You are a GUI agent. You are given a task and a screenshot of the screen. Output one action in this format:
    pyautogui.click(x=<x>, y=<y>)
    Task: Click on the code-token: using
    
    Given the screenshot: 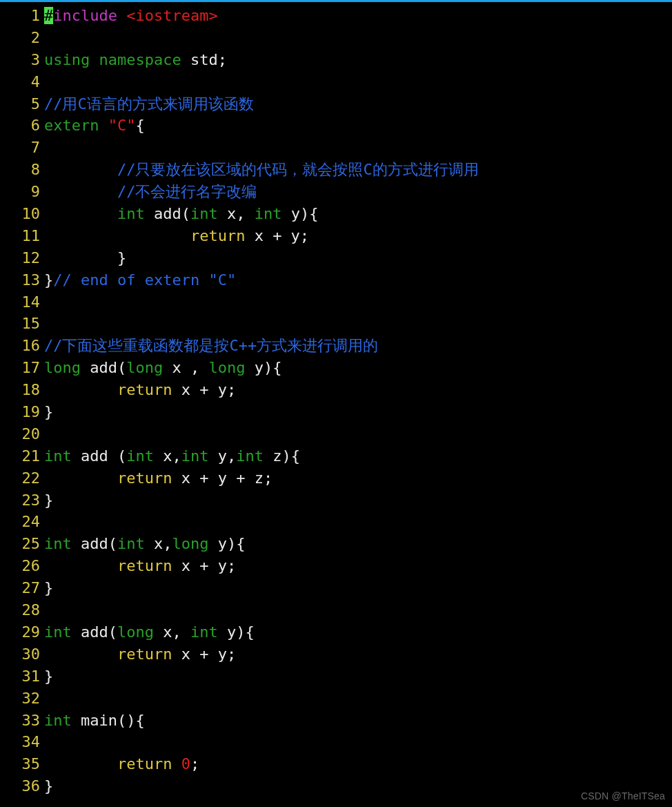 What is the action you would take?
    pyautogui.click(x=72, y=59)
    